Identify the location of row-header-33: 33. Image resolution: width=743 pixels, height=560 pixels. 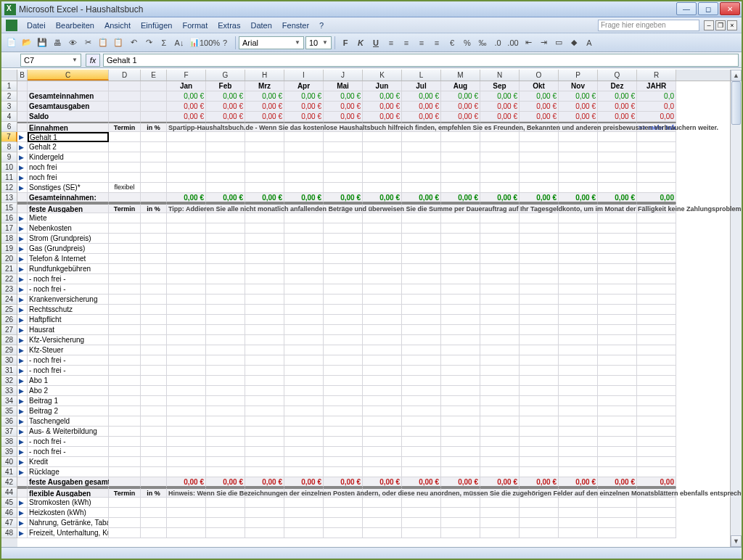
(9, 391).